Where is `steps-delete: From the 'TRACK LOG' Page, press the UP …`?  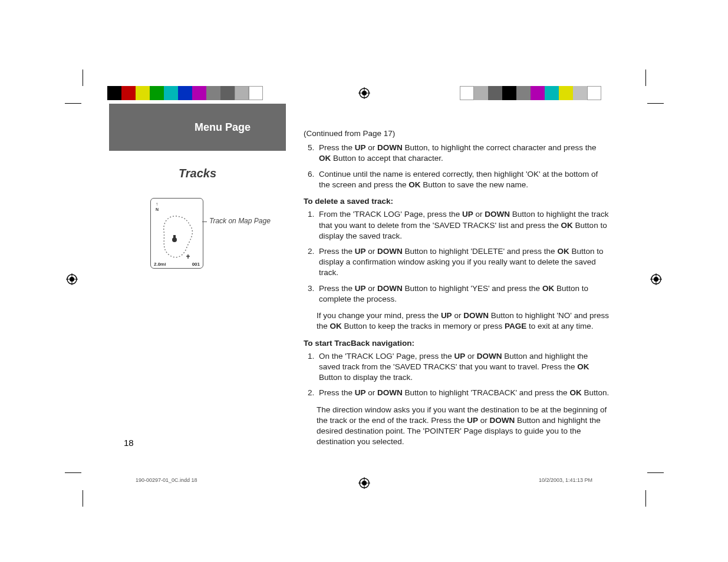 steps-delete: From the 'TRACK LOG' Page, press the UP … is located at coordinates (457, 257).